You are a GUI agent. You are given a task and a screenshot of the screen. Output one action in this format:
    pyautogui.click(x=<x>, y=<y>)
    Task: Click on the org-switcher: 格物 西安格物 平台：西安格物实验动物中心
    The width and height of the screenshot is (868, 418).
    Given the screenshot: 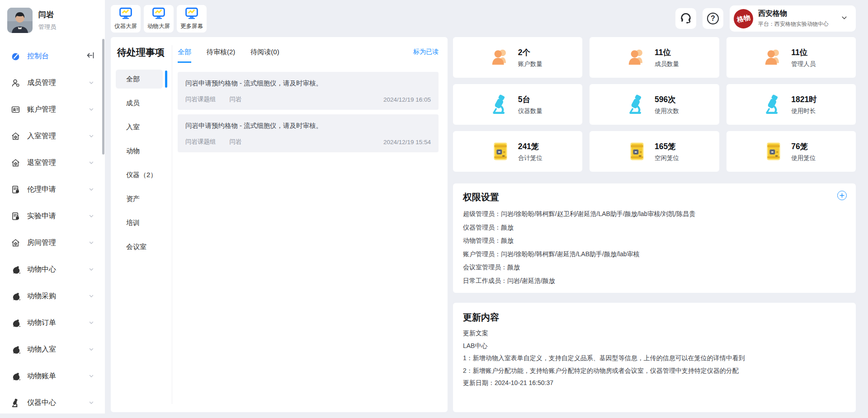 What is the action you would take?
    pyautogui.click(x=793, y=19)
    